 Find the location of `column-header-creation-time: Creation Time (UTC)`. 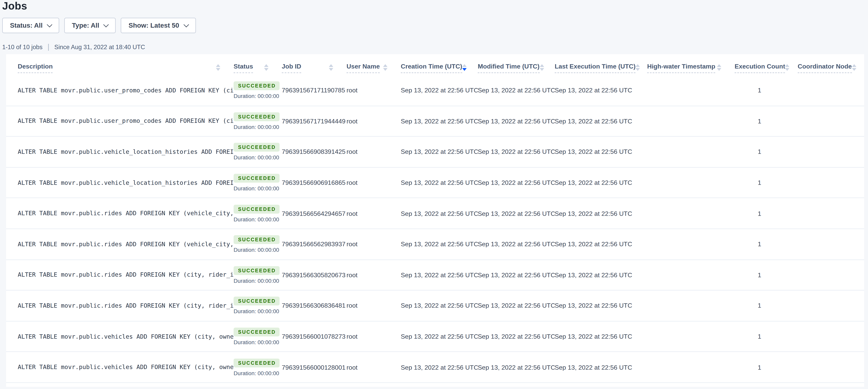

column-header-creation-time: Creation Time (UTC) is located at coordinates (439, 68).